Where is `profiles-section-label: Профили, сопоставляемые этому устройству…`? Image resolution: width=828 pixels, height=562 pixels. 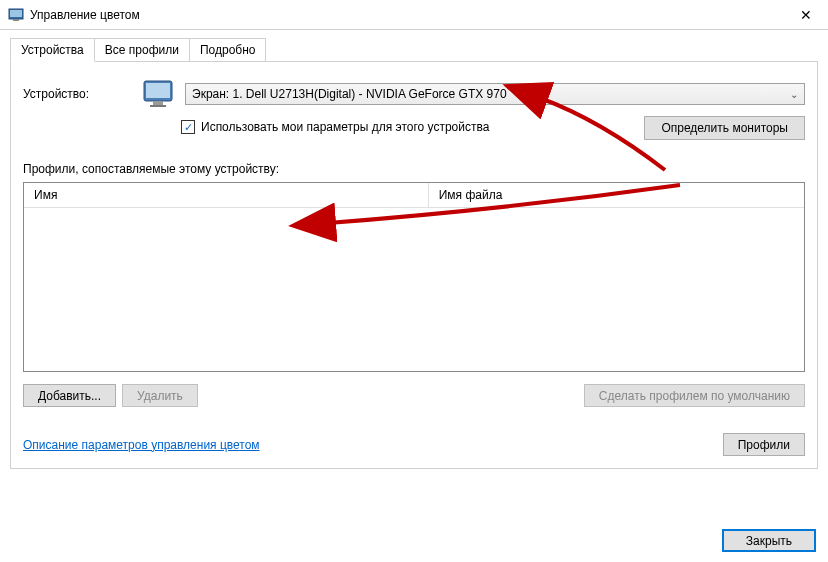
profiles-section-label: Профили, сопоставляемые этому устройству… is located at coordinates (414, 169).